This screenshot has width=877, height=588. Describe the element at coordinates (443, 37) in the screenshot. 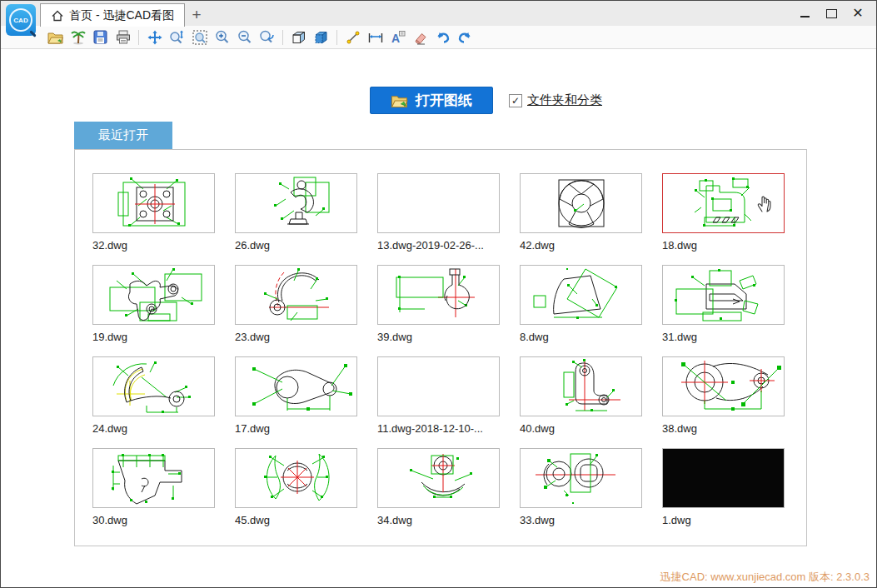

I see `undo-button` at that location.